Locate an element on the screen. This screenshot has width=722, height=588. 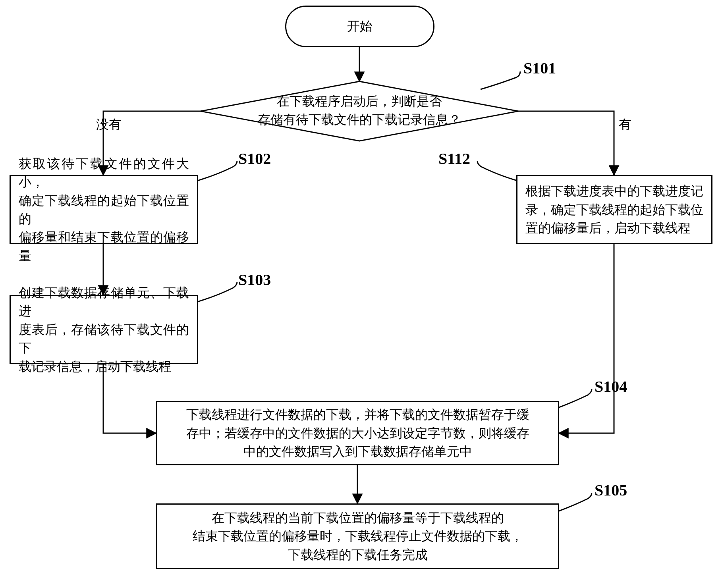
s103-text: 创建下载数据存储单元、下载进 度表后，存储该待下载文件的下 载记录信息，启动下载… is located at coordinates (104, 330).